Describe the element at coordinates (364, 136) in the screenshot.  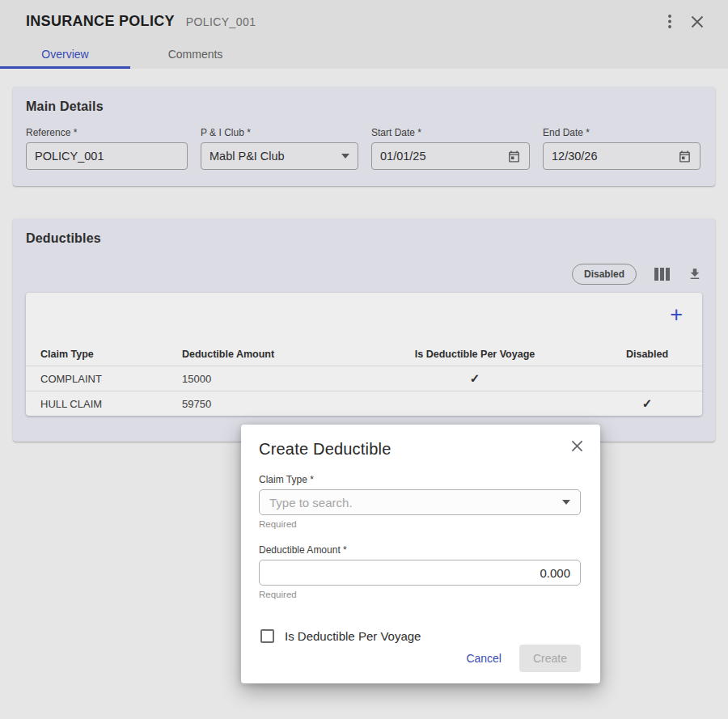
I see `main-details-card: Main Details Reference * P & I Club *` at that location.